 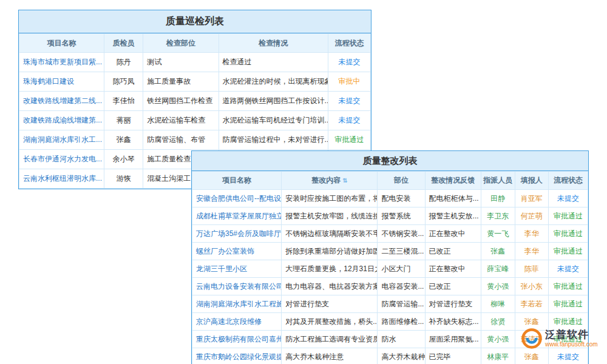 I want to click on cell-project-name: 重庆太极制药有限公司嘉州中..., so click(x=237, y=340).